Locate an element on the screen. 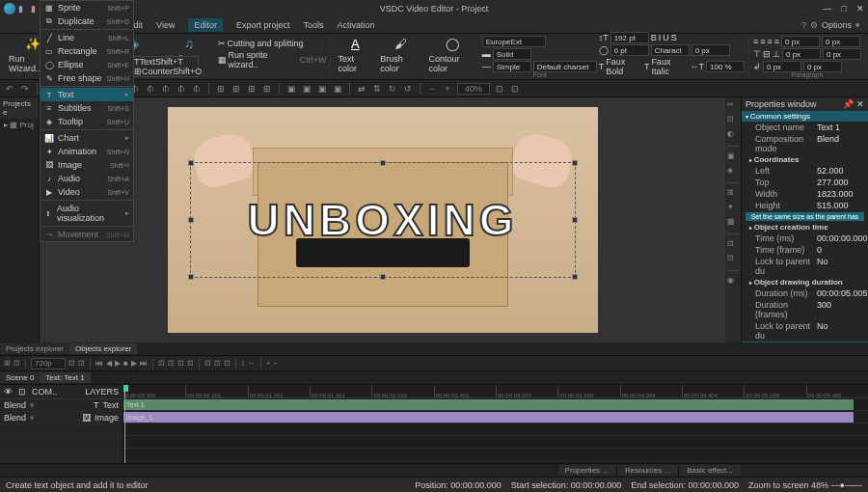 Image resolution: width=868 pixels, height=492 pixels. menu-subtitles: ≡SubtitlesShift+S is located at coordinates (87, 108).